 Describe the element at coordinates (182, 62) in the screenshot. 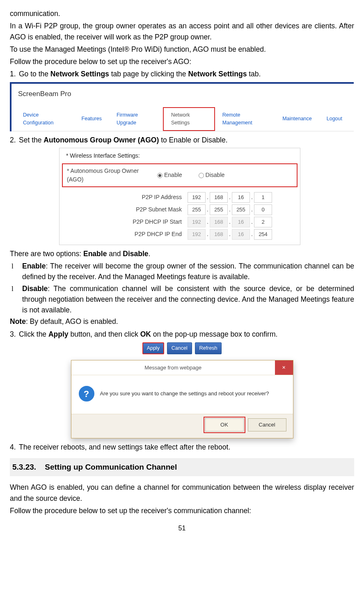

I see `para-procedure: Follow the procedure below to set up the…` at that location.